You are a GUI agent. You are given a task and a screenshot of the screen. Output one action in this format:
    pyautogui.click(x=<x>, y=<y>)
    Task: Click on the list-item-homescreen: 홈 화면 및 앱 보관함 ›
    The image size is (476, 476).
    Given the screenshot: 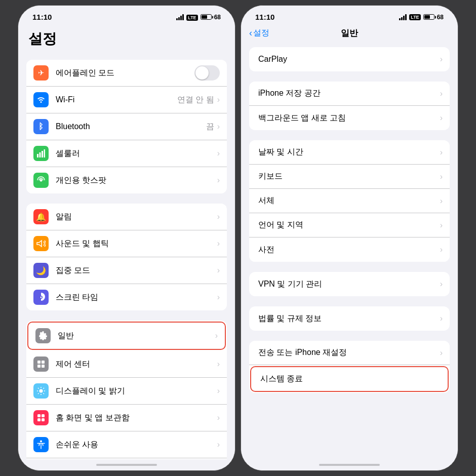 What is the action you would take?
    pyautogui.click(x=127, y=418)
    